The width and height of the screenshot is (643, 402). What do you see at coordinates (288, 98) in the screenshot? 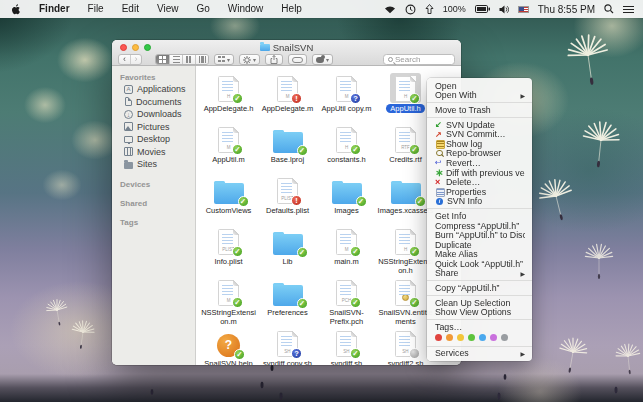
I see `file-item: M!AppDelegate.m` at bounding box center [288, 98].